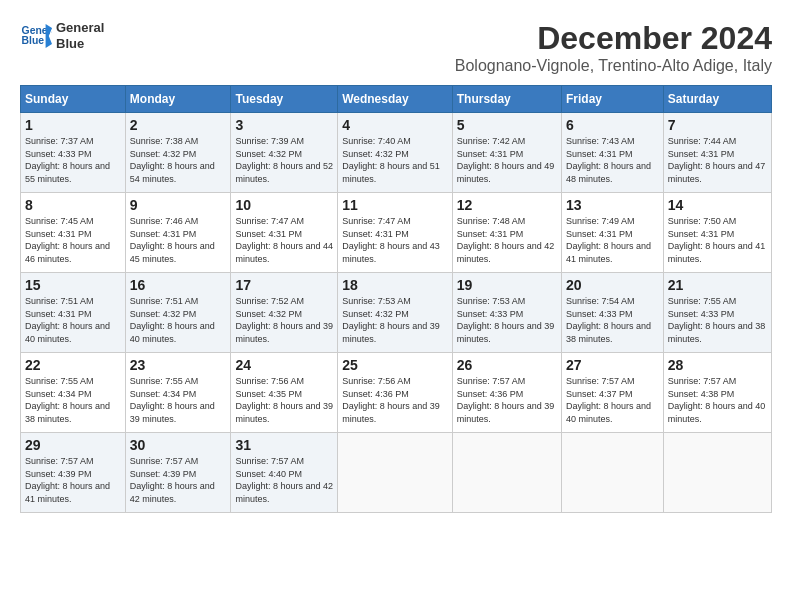 This screenshot has width=792, height=612. I want to click on column-header-friday: Friday, so click(613, 100).